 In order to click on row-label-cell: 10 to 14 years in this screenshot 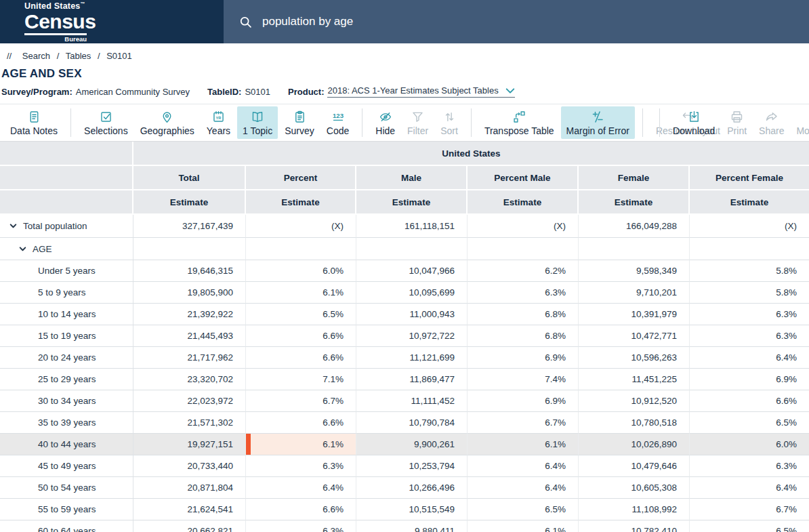, I will do `click(66, 314)`.